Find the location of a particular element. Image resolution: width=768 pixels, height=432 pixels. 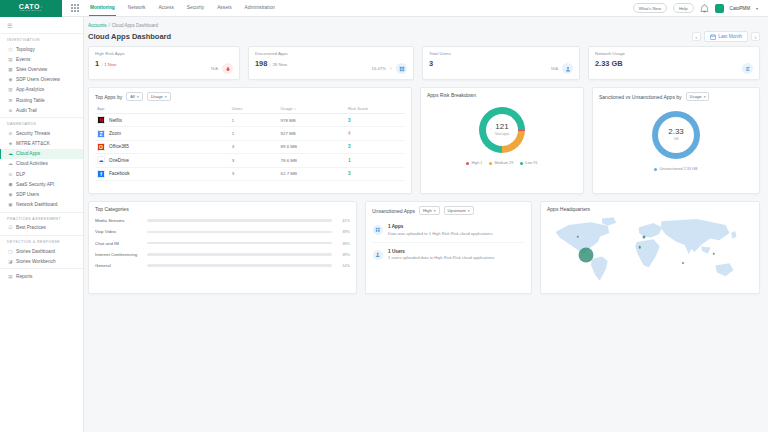

category-row: Chat and IM 39% is located at coordinates (222, 244).